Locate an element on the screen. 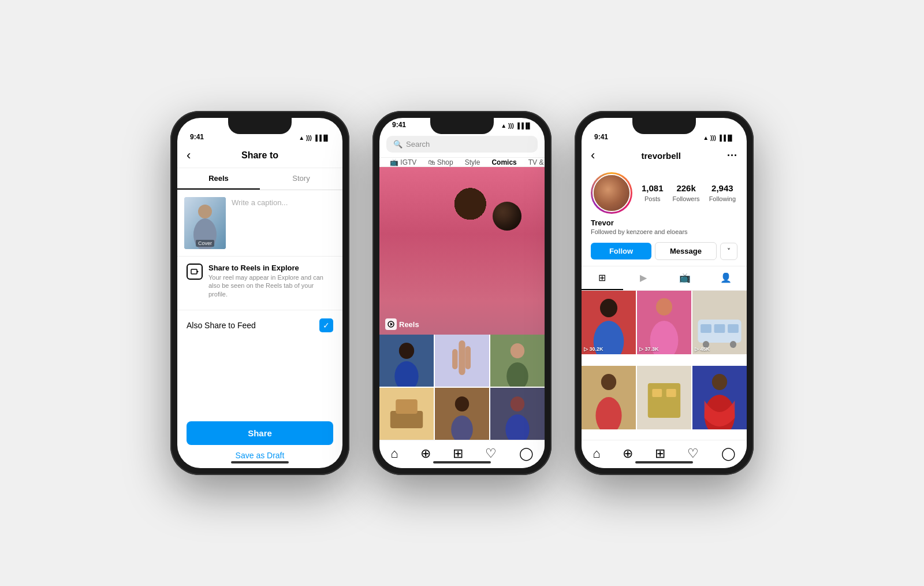  heart-icon-2: ♡ is located at coordinates (491, 454).